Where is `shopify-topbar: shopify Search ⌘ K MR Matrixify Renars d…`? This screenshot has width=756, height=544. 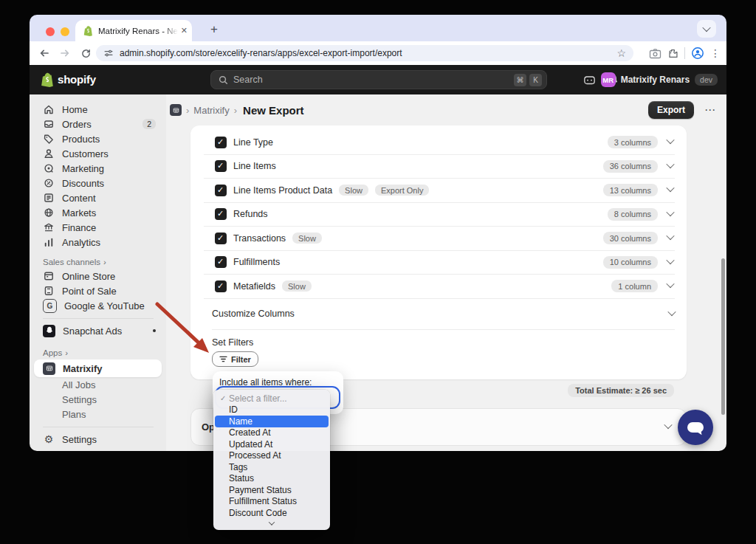
shopify-topbar: shopify Search ⌘ K MR Matrixify Renars d… is located at coordinates (378, 80).